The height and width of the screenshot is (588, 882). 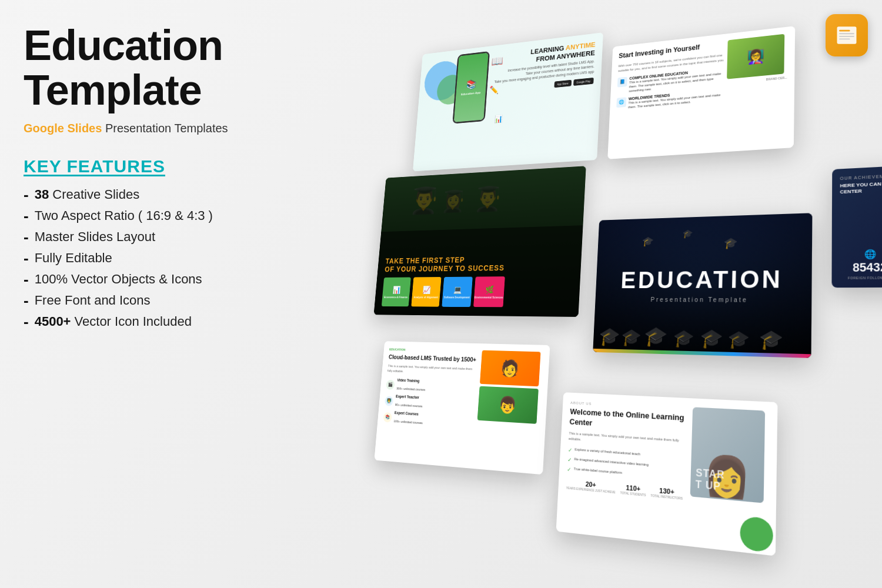 What do you see at coordinates (412, 381) in the screenshot?
I see `slide6-item1-title: Video Training` at bounding box center [412, 381].